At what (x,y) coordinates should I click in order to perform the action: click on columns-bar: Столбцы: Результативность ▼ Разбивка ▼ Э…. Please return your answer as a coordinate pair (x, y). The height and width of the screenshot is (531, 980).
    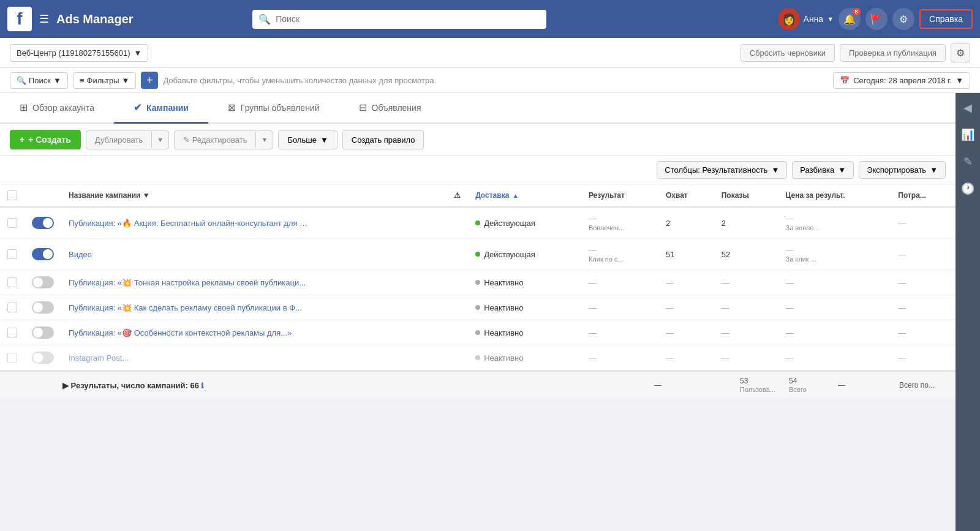
    Looking at the image, I should click on (478, 170).